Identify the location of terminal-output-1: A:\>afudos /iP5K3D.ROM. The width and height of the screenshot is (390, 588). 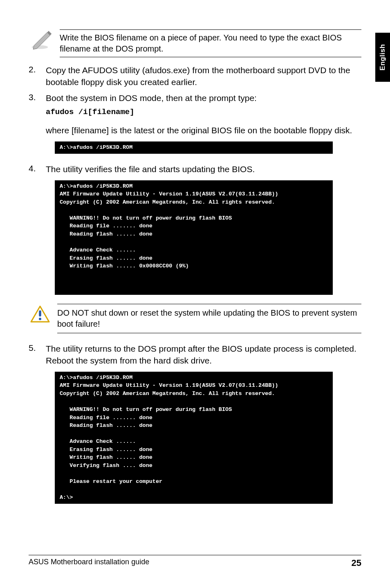
(194, 148).